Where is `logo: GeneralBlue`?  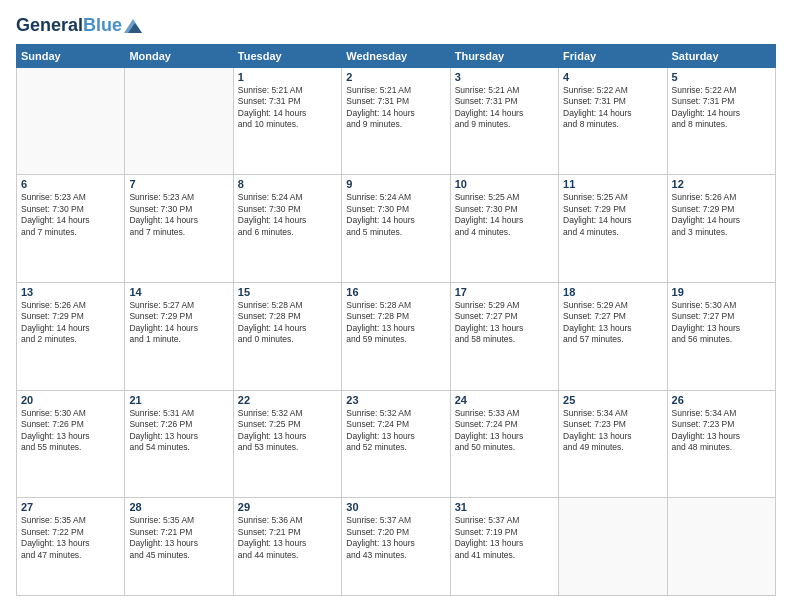 logo: GeneralBlue is located at coordinates (79, 26).